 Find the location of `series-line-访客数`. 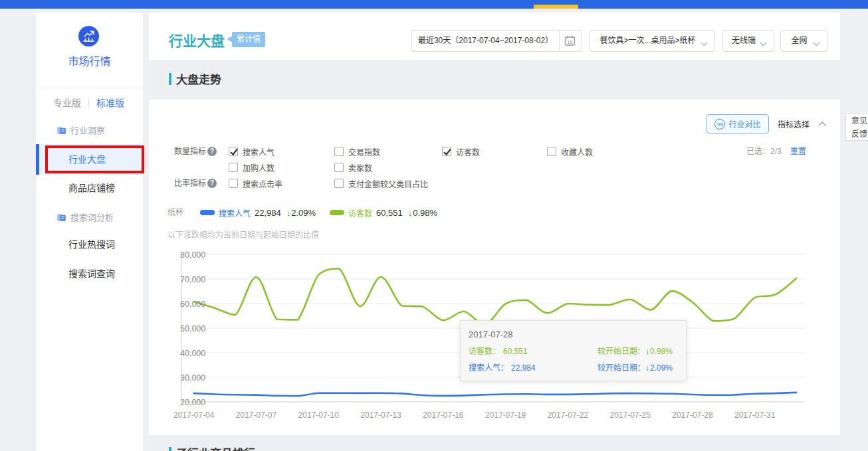

series-line-访客数 is located at coordinates (495, 298).